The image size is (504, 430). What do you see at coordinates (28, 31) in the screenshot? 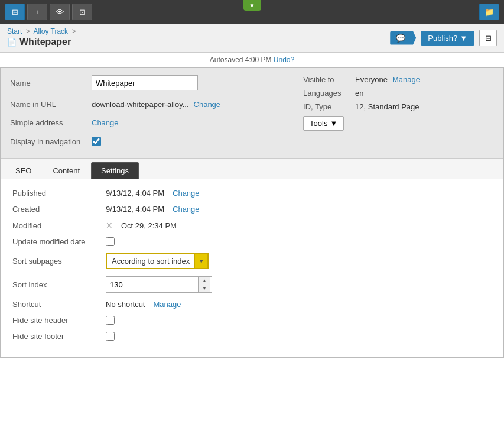
I see `breadcrumb-separator1: >` at bounding box center [28, 31].